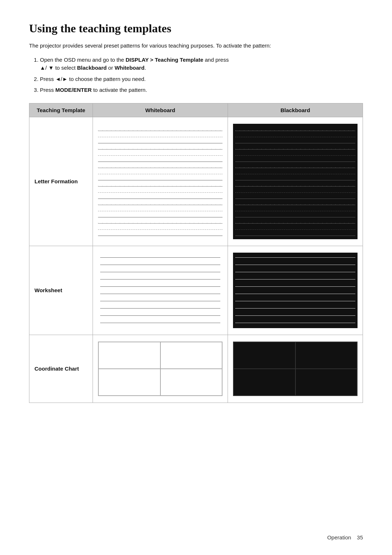  I want to click on coordinate-blackboard-cell, so click(295, 369).